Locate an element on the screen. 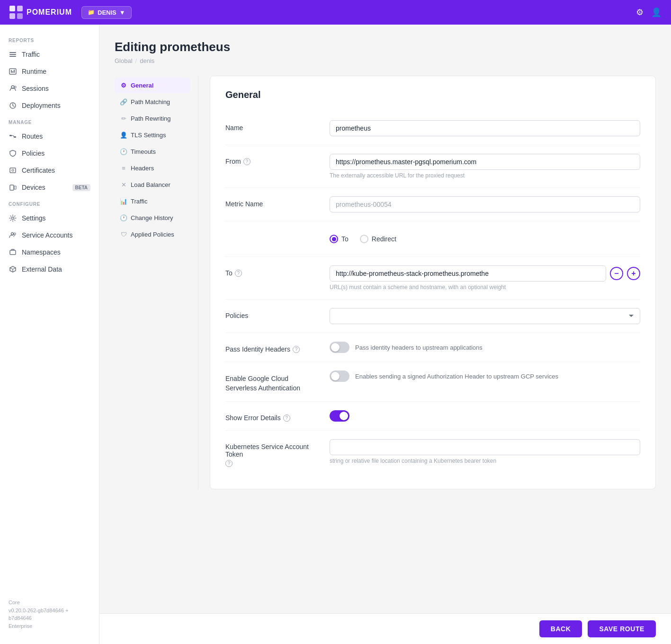 This screenshot has height=644, width=671. sidebar-item-traffic: Traffic is located at coordinates (49, 54).